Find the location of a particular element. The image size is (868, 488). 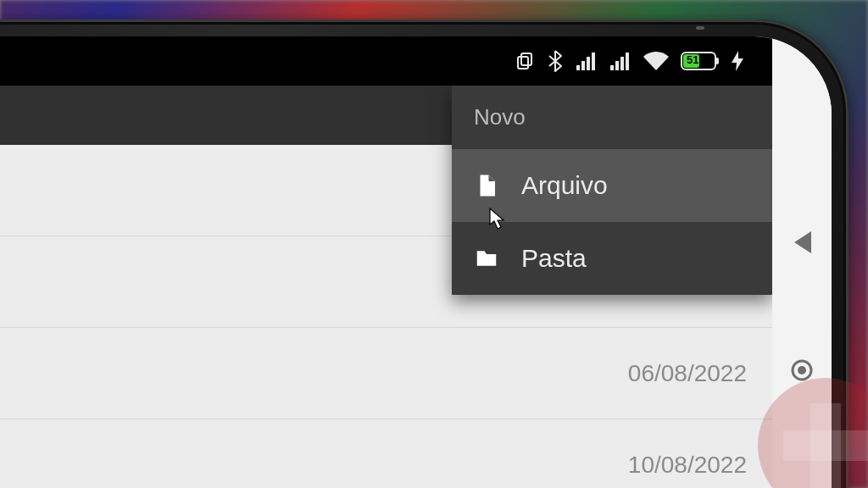

bluetooth-icon is located at coordinates (555, 61).